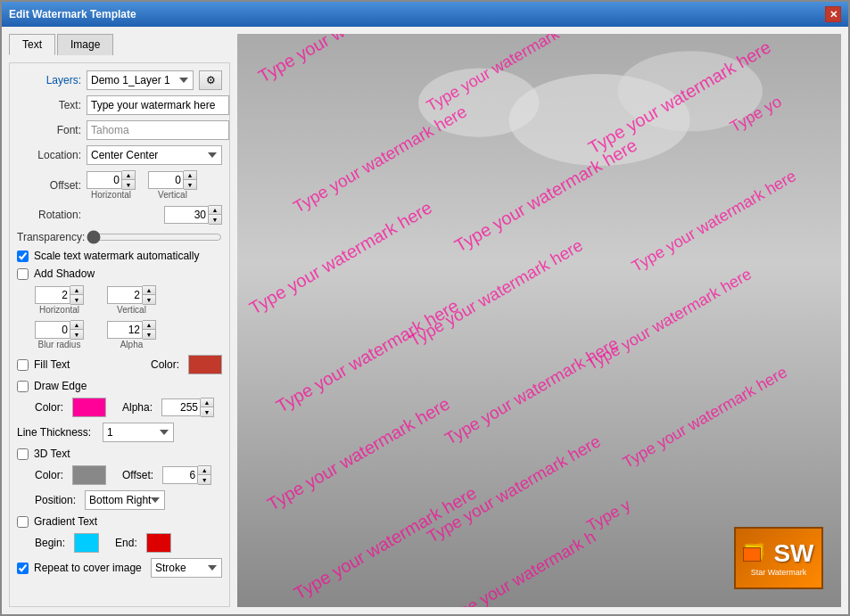 This screenshot has height=616, width=850. What do you see at coordinates (49, 80) in the screenshot?
I see `layers-label: Layers:` at bounding box center [49, 80].